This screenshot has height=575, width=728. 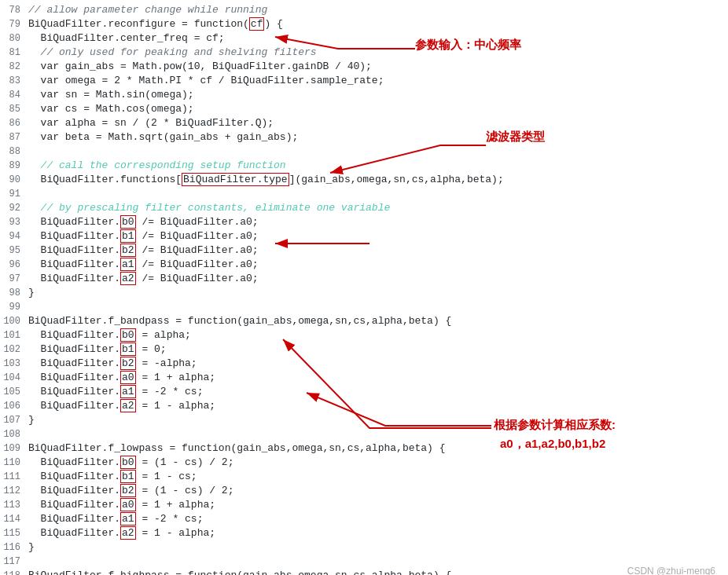 What do you see at coordinates (364, 392) in the screenshot?
I see `table-row: 105 BiQuadFilter.a1 = -2 * cs;` at bounding box center [364, 392].